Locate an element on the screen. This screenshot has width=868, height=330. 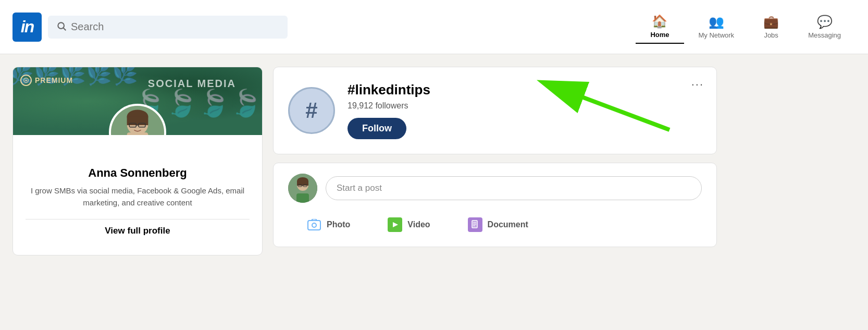
start-post-input: Start a post is located at coordinates (514, 188).